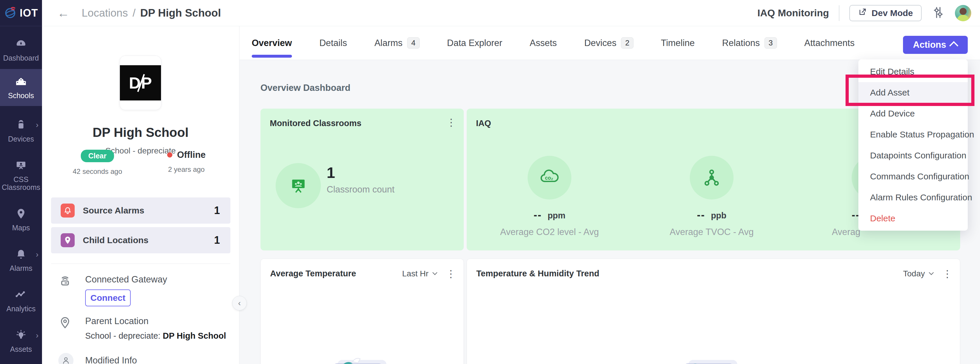  Describe the element at coordinates (191, 155) in the screenshot. I see `offline-label: Offline` at that location.